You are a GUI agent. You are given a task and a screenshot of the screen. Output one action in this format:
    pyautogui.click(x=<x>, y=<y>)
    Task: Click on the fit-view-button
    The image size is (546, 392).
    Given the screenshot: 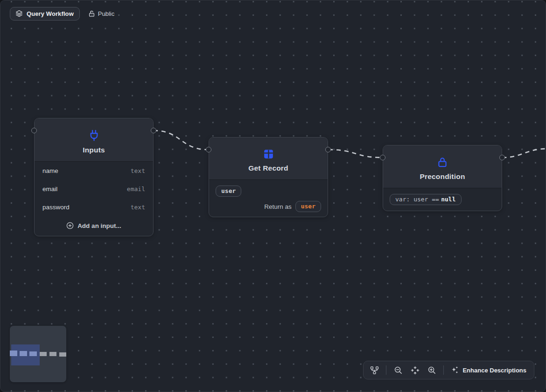 What is the action you would take?
    pyautogui.click(x=415, y=370)
    